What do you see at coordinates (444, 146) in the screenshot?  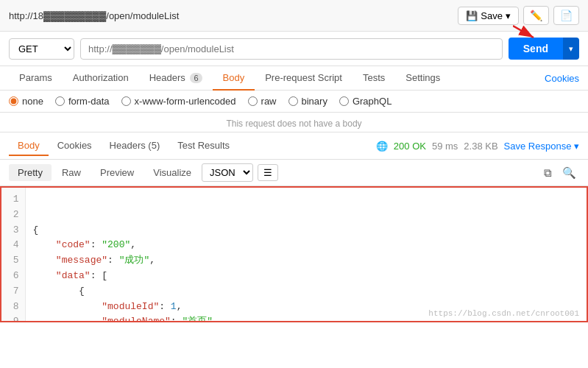 I see `response-time: 59 ms` at bounding box center [444, 146].